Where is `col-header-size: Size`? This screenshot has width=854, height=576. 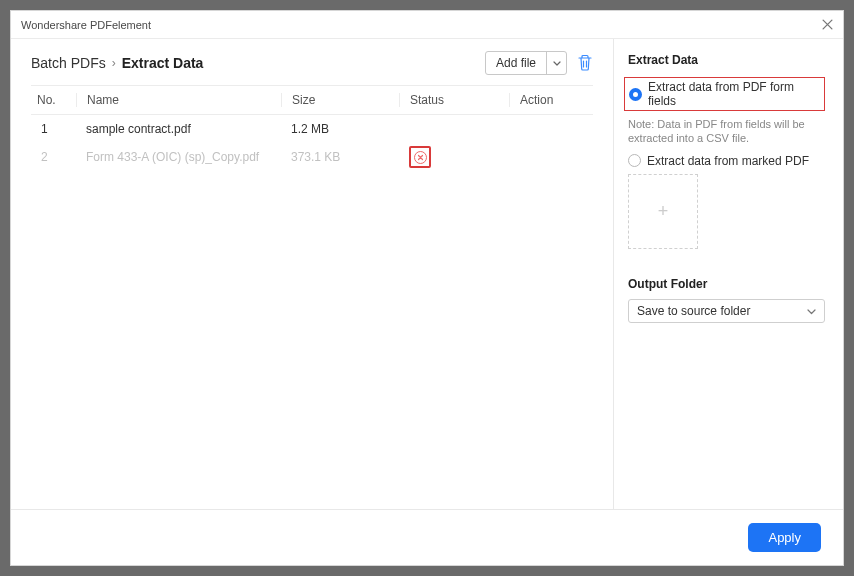
col-header-size: Size is located at coordinates (340, 100).